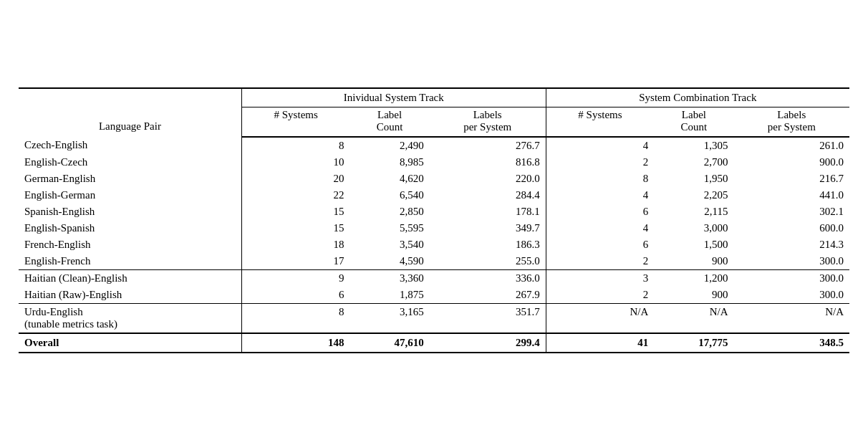  Describe the element at coordinates (130, 179) in the screenshot. I see `lang-pair: German-English` at that location.